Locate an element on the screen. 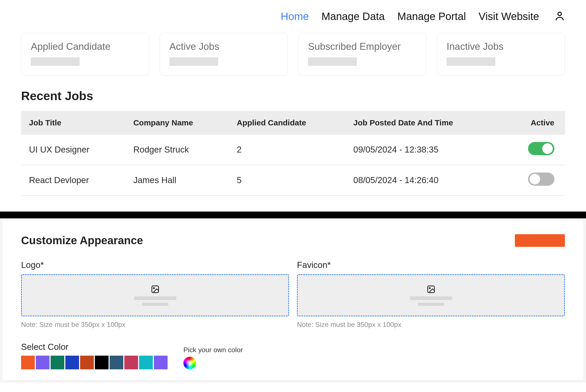  select-color-group: Select Color is located at coordinates (94, 356).